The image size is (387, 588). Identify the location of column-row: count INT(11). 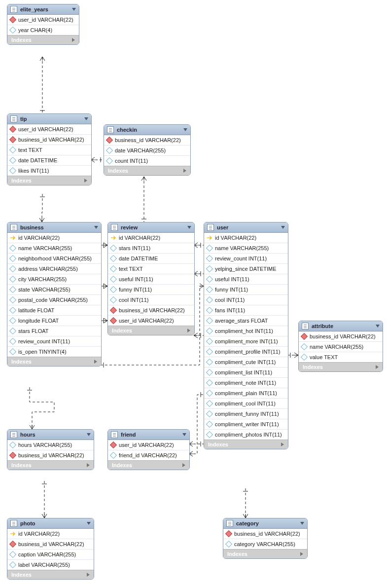
(147, 161).